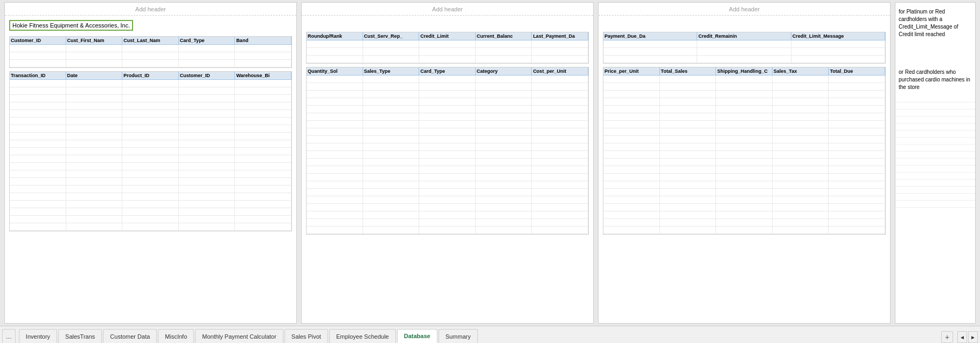 The width and height of the screenshot is (980, 343). I want to click on scroll-tabs-right: ►, so click(973, 337).